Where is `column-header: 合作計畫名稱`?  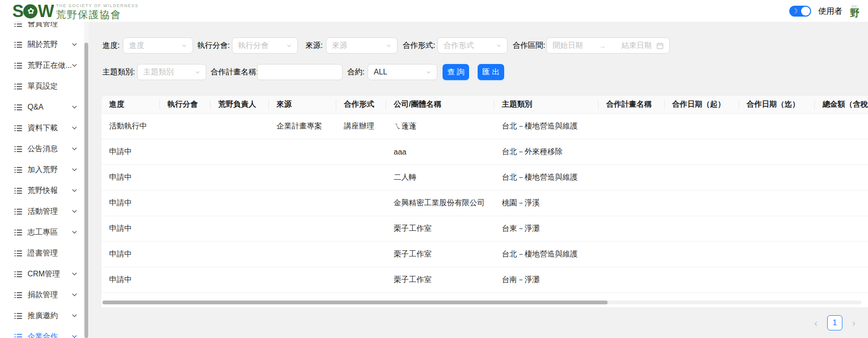
column-header: 合作計畫名稱 is located at coordinates (632, 105).